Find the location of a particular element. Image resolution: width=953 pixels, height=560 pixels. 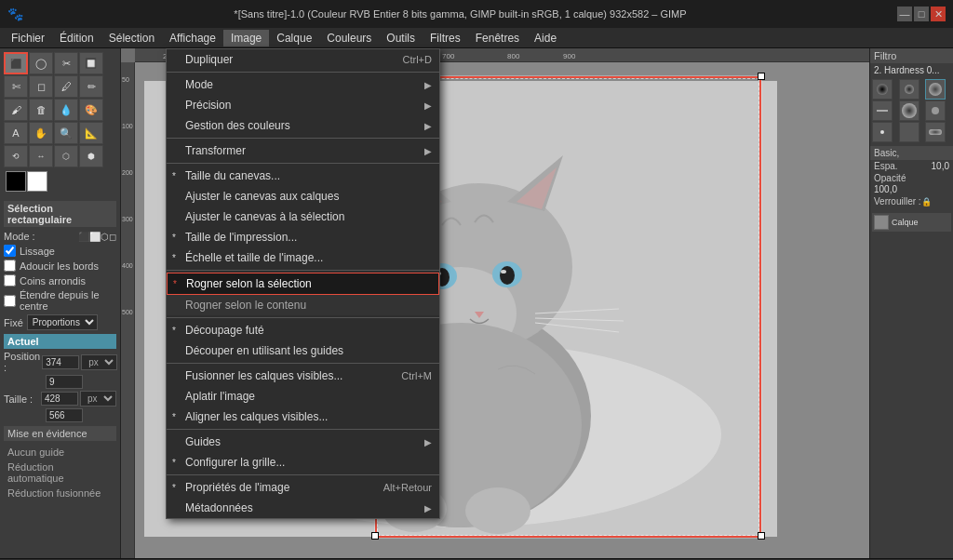

menu-transformer: Transformer ▶ is located at coordinates (303, 151).